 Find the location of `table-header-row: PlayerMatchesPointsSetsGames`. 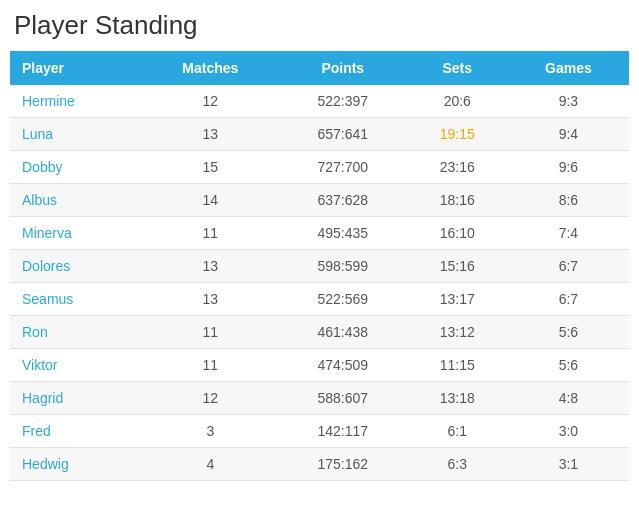

table-header-row: PlayerMatchesPointsSetsGames is located at coordinates (320, 68).